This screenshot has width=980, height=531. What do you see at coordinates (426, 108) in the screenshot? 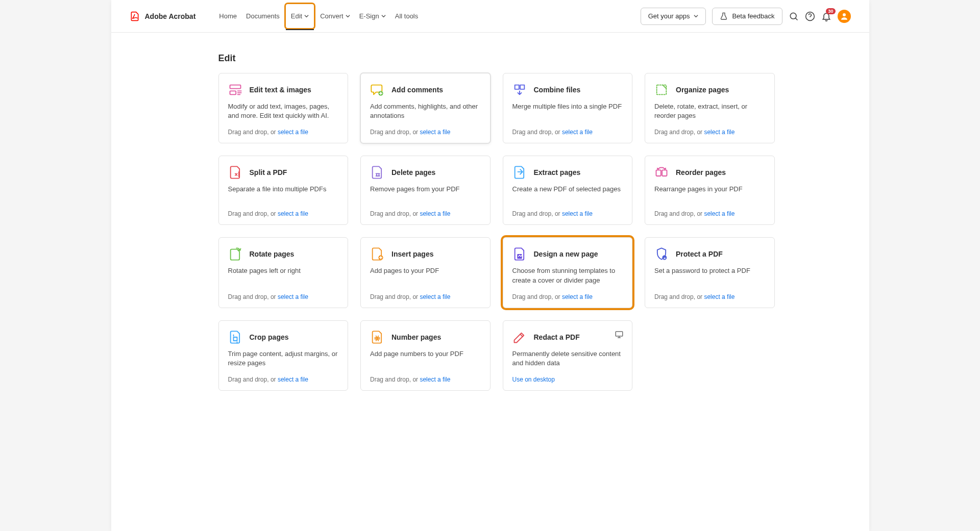
I see `card-add-comments: Add commentsAdd comments, highlights, an…` at bounding box center [426, 108].